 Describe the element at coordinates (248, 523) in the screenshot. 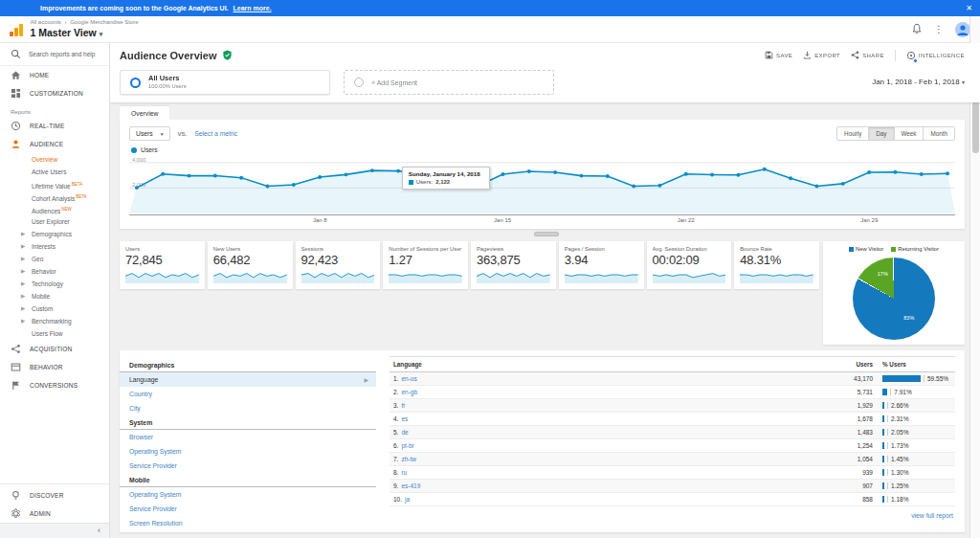

I see `dimension-link-screen-resolution: Screen Resolution` at that location.